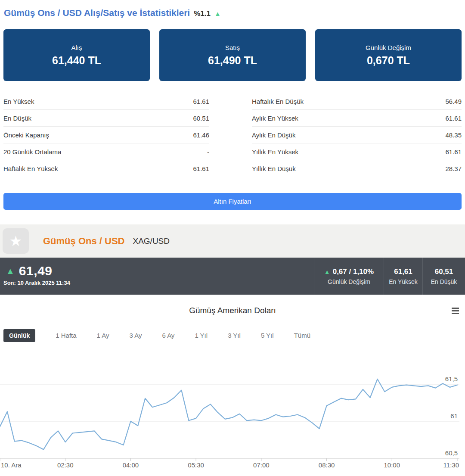 This screenshot has width=465, height=476. What do you see at coordinates (65, 465) in the screenshot?
I see `svg-text: 02:30` at bounding box center [65, 465].